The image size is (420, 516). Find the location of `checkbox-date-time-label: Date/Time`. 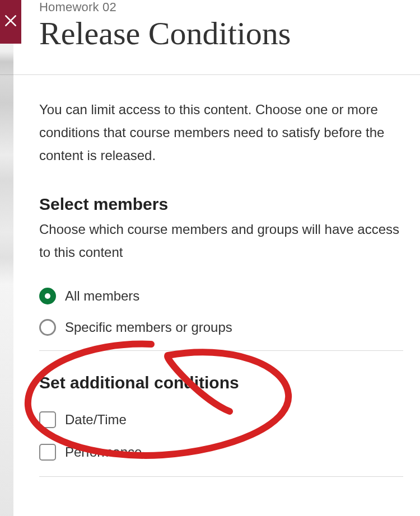

checkbox-date-time-label: Date/Time is located at coordinates (96, 420).